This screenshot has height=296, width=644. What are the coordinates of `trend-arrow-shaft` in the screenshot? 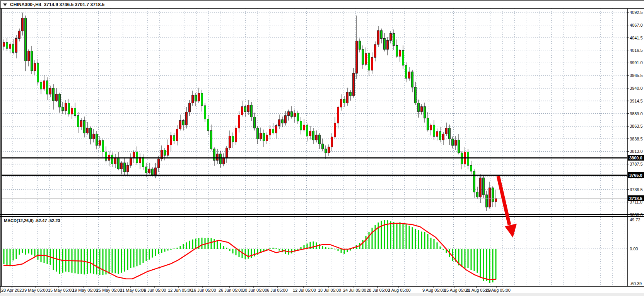 It's located at (504, 200).